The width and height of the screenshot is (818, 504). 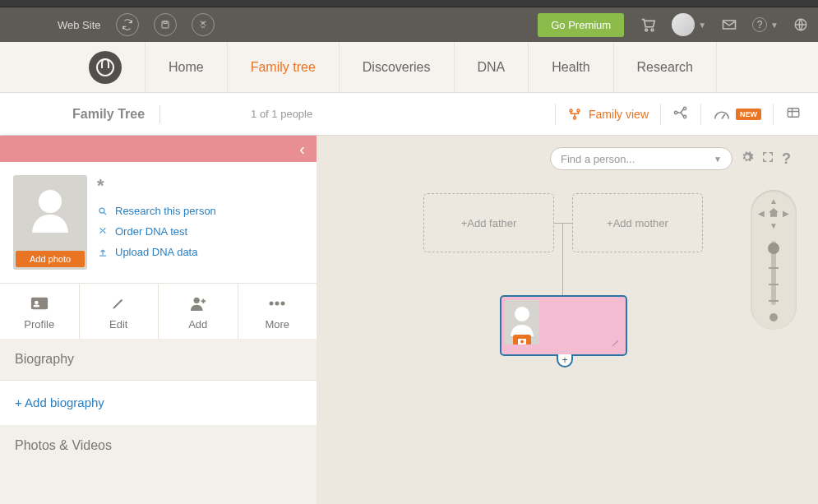 I want to click on globe-icon, so click(x=801, y=25).